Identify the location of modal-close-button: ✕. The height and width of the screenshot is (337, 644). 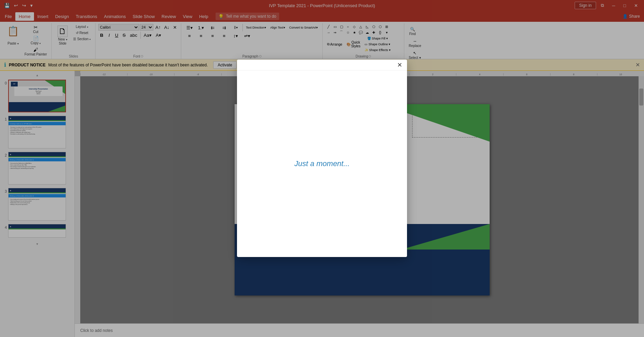
(400, 65).